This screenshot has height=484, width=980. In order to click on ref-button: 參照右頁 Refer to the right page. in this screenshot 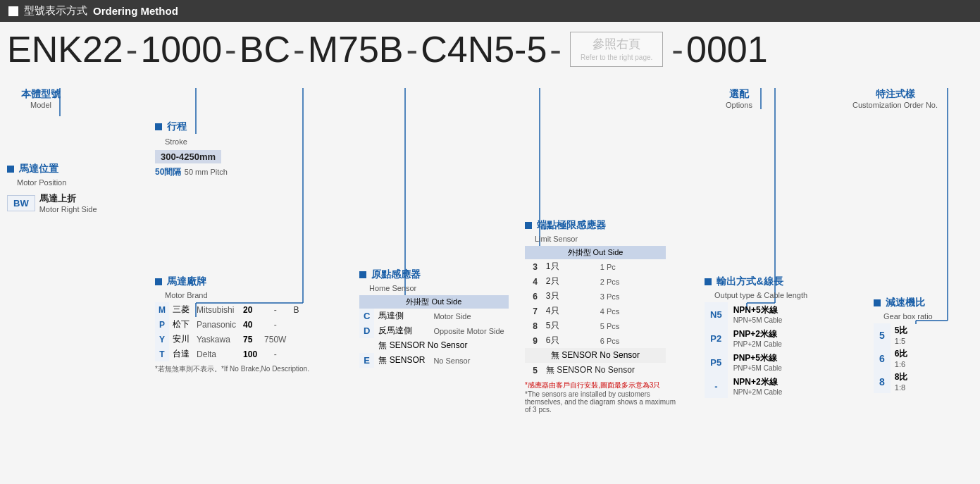, I will do `click(616, 49)`.